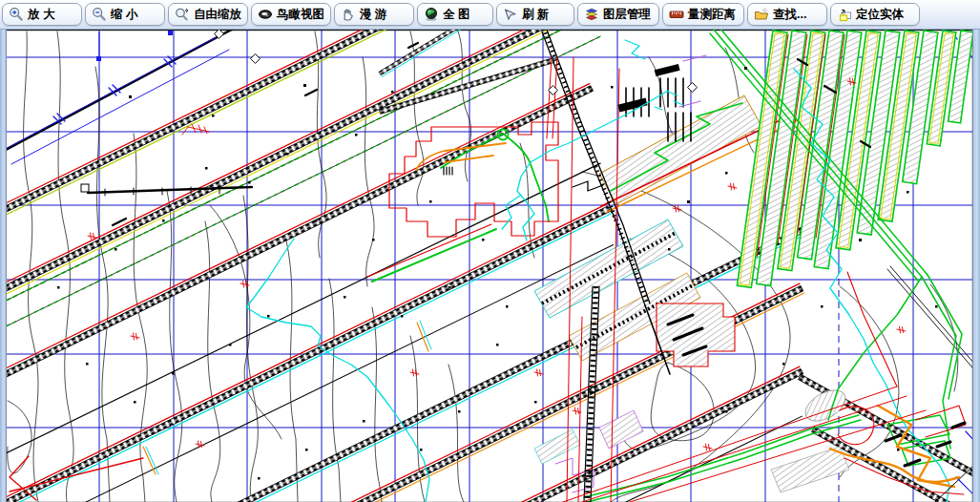 The height and width of the screenshot is (502, 980). I want to click on button-label: 漫 游, so click(373, 15).